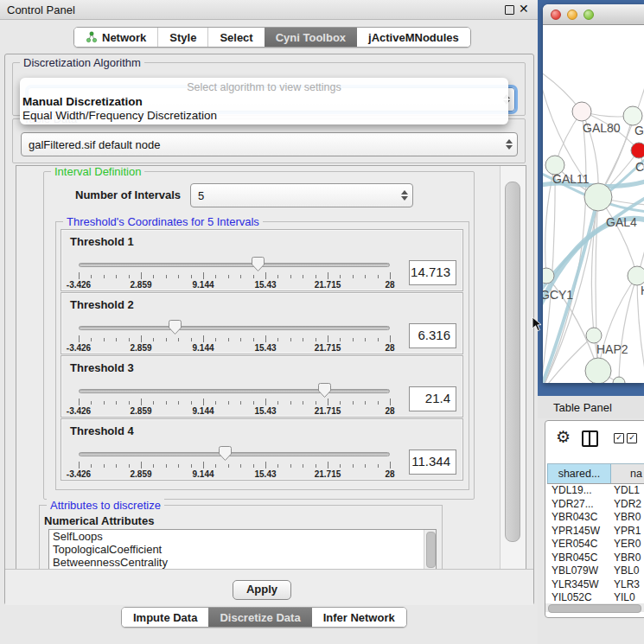  What do you see at coordinates (510, 10) in the screenshot?
I see `float-window-icon` at bounding box center [510, 10].